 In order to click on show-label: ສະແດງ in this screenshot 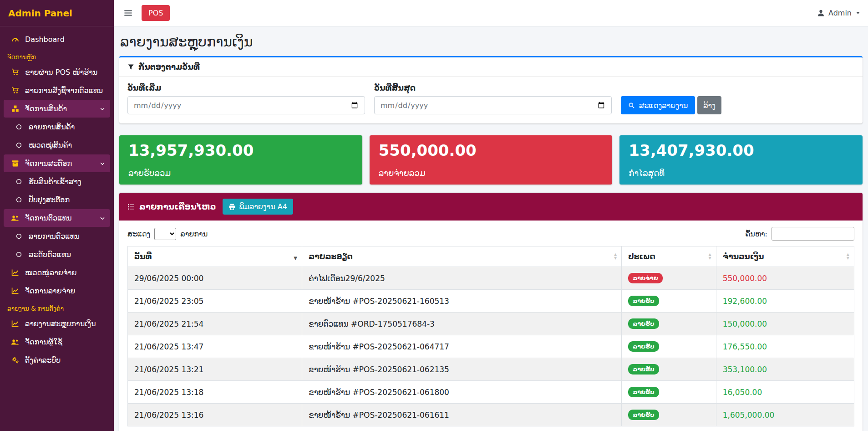, I will do `click(139, 234)`.